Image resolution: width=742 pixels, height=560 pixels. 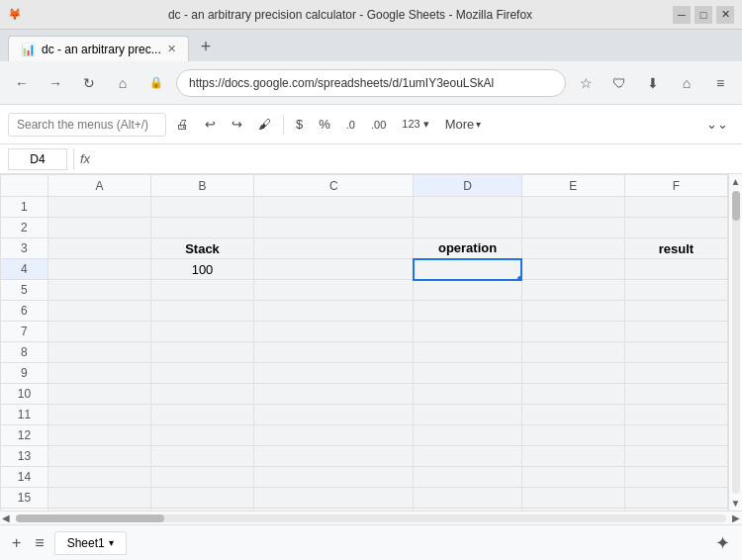 What do you see at coordinates (99, 352) in the screenshot?
I see `cell-A8` at bounding box center [99, 352].